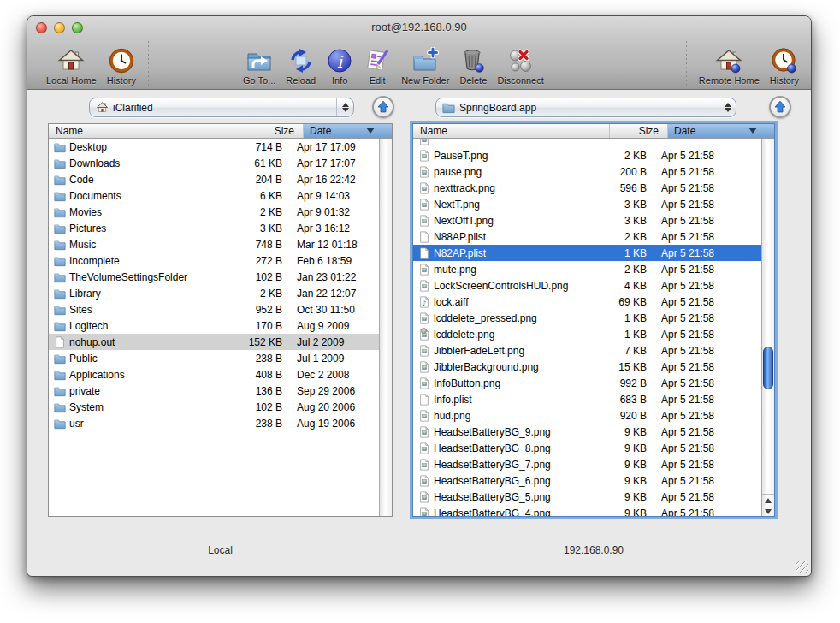 This screenshot has height=623, width=840. Describe the element at coordinates (587, 366) in the screenshot. I see `file-row-jibblerbackground-png: JibblerBackground.png 15 KB Apr 5 21:58` at that location.